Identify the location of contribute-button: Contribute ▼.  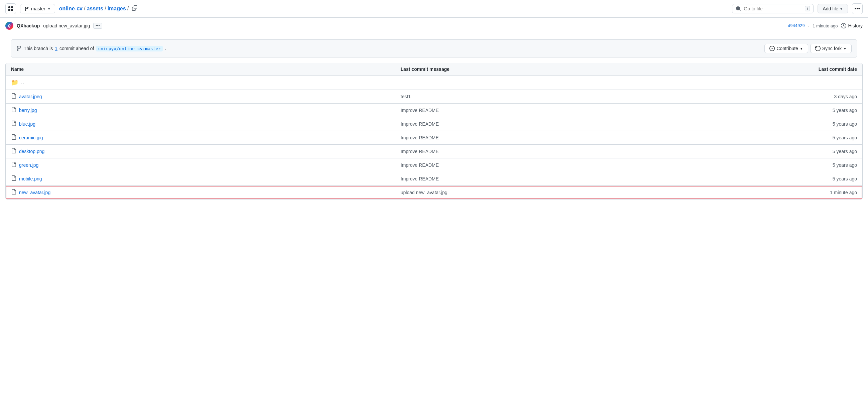
(786, 49).